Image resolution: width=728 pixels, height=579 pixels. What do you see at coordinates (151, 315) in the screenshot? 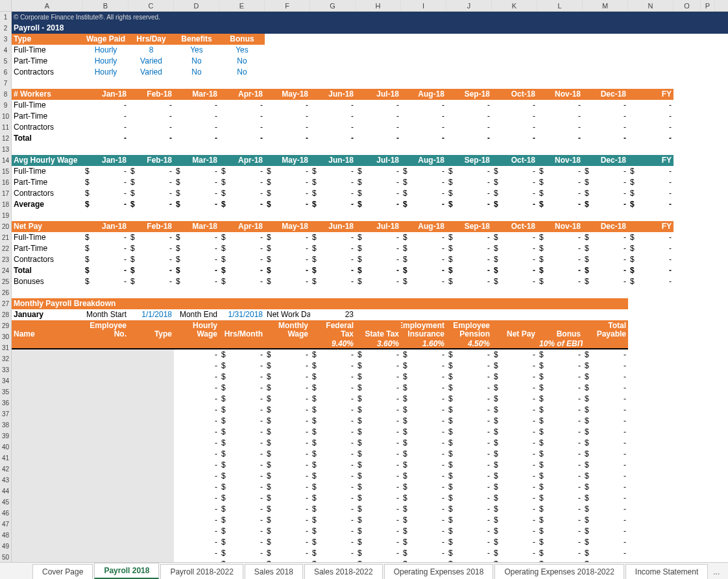
I see `date-value: 1/1/2018` at bounding box center [151, 315].